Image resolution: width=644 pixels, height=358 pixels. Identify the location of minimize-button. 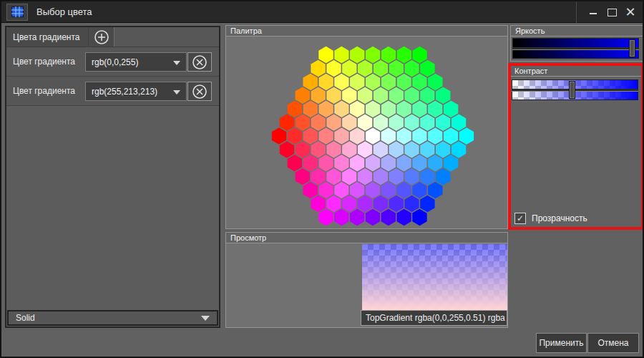
(593, 12).